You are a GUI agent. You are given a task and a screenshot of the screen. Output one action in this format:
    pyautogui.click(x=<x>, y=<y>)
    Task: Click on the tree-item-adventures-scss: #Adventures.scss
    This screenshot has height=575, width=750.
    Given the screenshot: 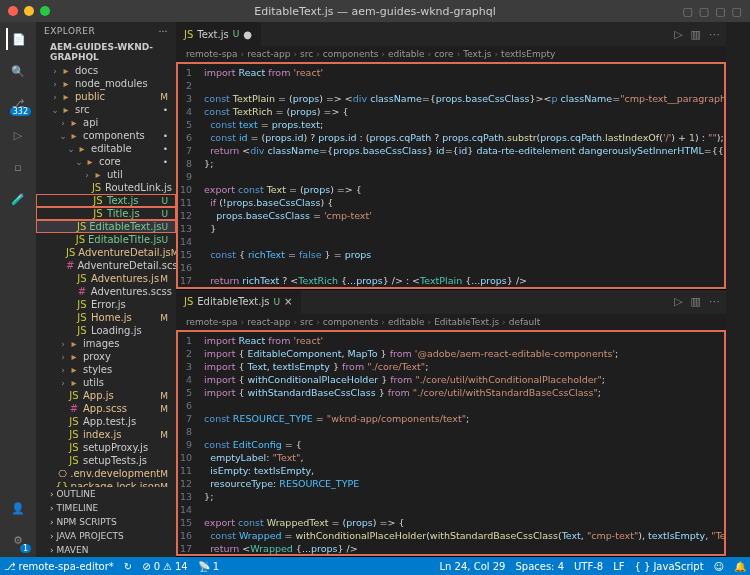 What is the action you would take?
    pyautogui.click(x=106, y=292)
    